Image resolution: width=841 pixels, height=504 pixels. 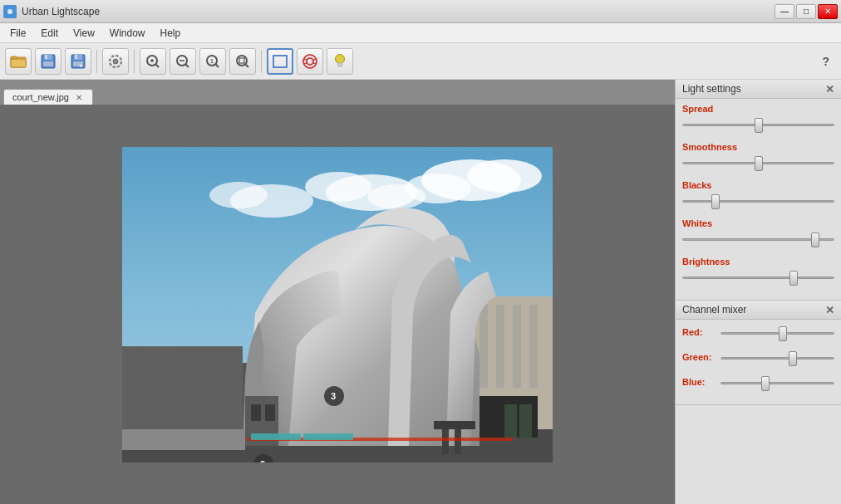 What do you see at coordinates (10, 12) in the screenshot?
I see `app-icon` at bounding box center [10, 12].